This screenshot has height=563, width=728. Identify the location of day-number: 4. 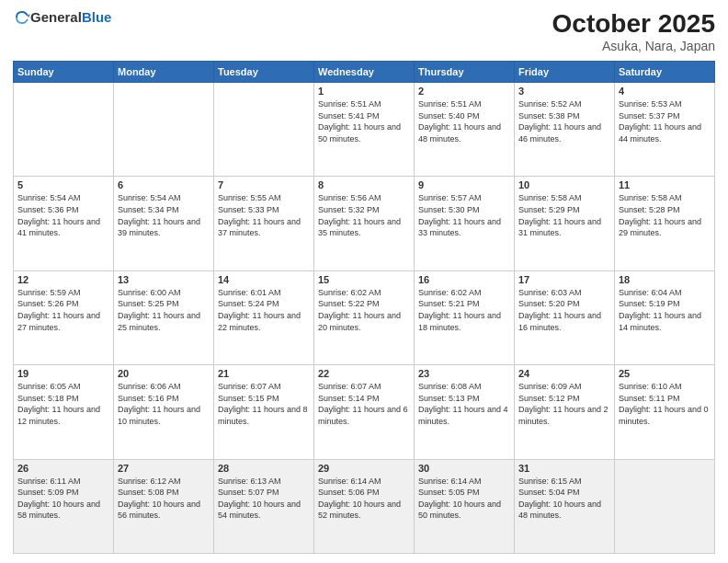
(665, 91).